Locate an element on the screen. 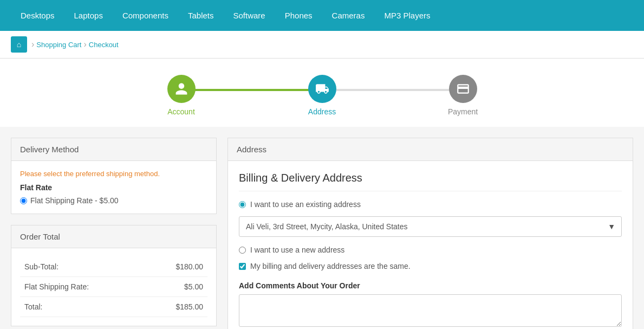 This screenshot has width=644, height=329. new-address-option: I want to use a new address is located at coordinates (430, 250).